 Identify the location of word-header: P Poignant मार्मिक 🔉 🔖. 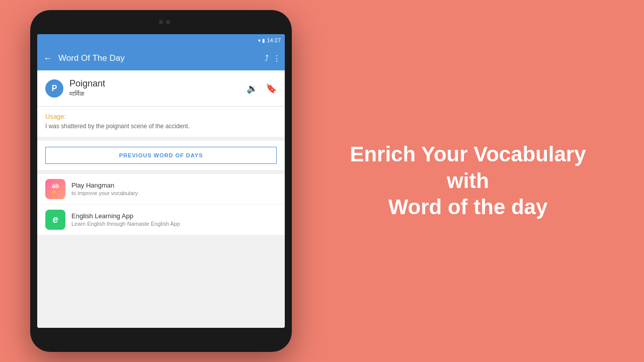
(161, 88).